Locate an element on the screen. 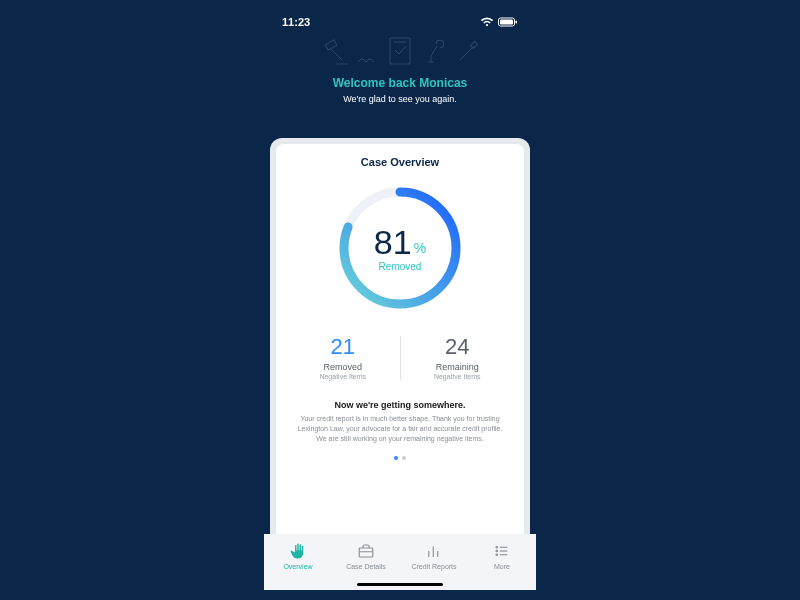 The image size is (800, 600). stat-removed-value: 21 is located at coordinates (343, 347).